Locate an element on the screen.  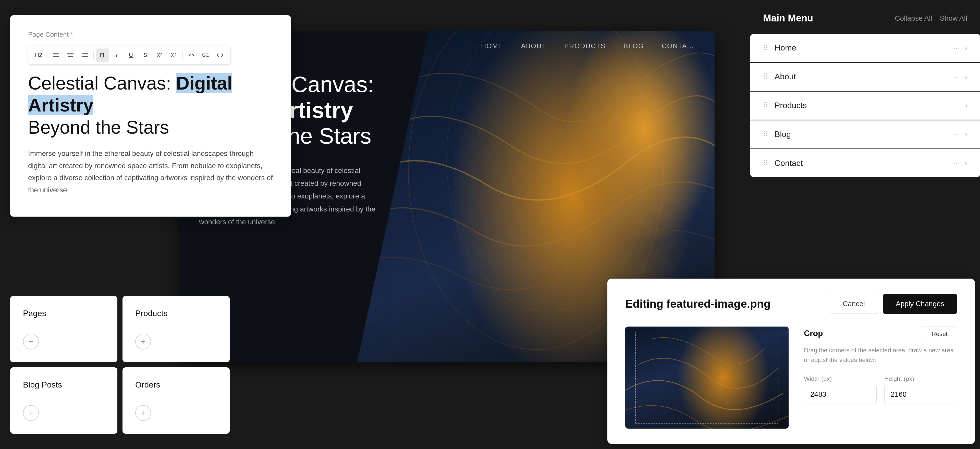
image-editor-panel: Editing featured-image.png Cancel Apply … is located at coordinates (791, 361).